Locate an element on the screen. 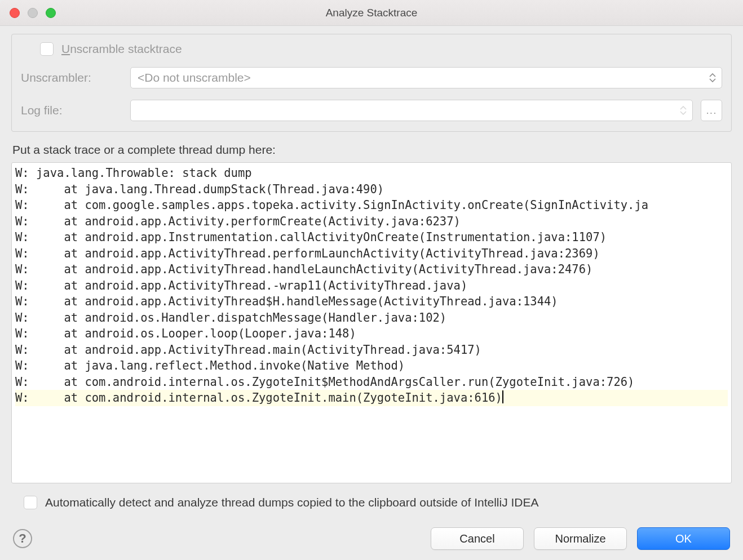 This screenshot has height=560, width=743. button-bar: ? Cancel Normalize OK is located at coordinates (372, 539).